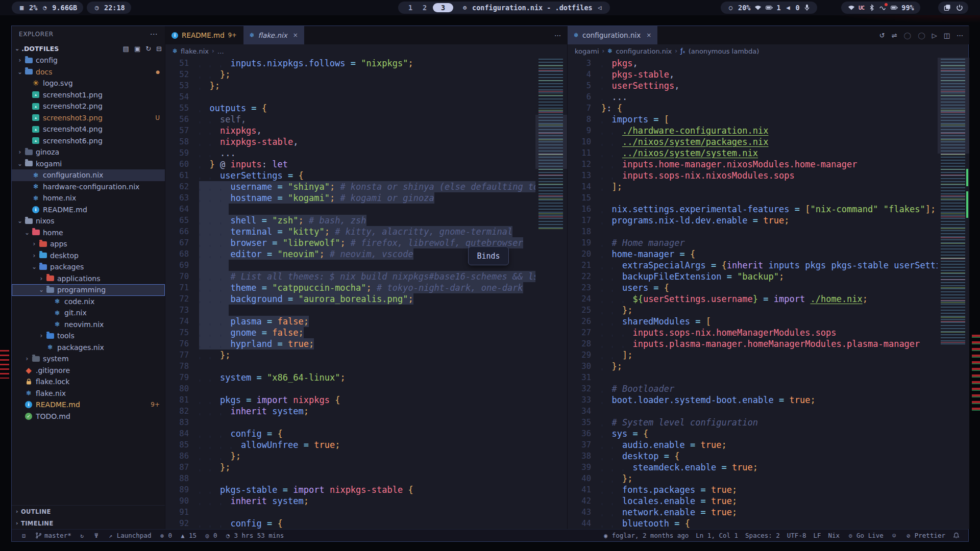 The width and height of the screenshot is (980, 551). I want to click on code-line-62: 62username = "shinya"; # konsta or shiny…, so click(366, 187).